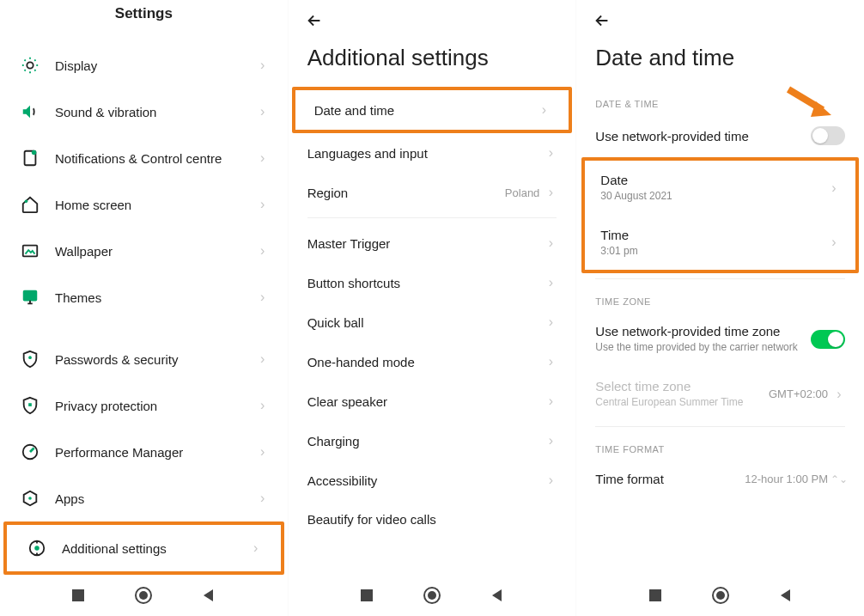 Image resolution: width=864 pixels, height=616 pixels. Describe the element at coordinates (30, 112) in the screenshot. I see `sound-icon` at that location.